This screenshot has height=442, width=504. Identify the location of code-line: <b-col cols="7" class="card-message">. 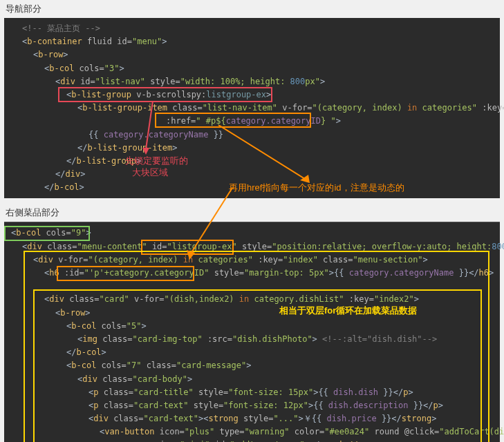
(252, 366).